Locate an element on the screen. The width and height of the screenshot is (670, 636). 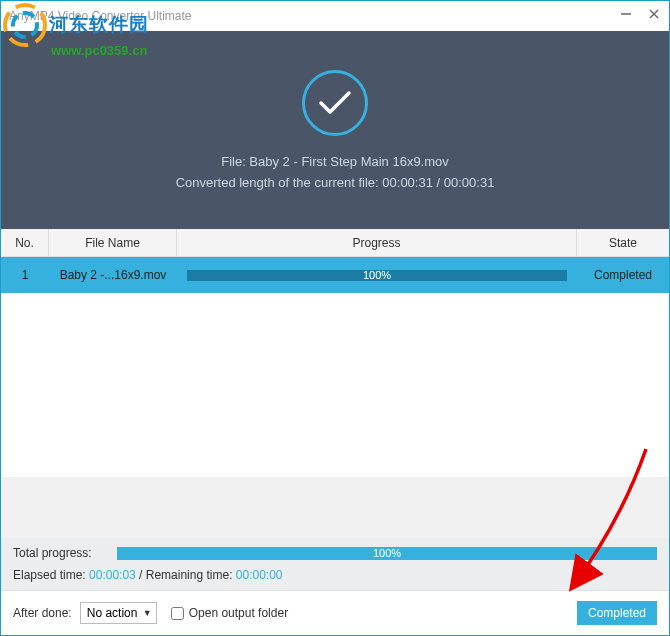
elapsed-label: Elapsed time: is located at coordinates (51, 575).